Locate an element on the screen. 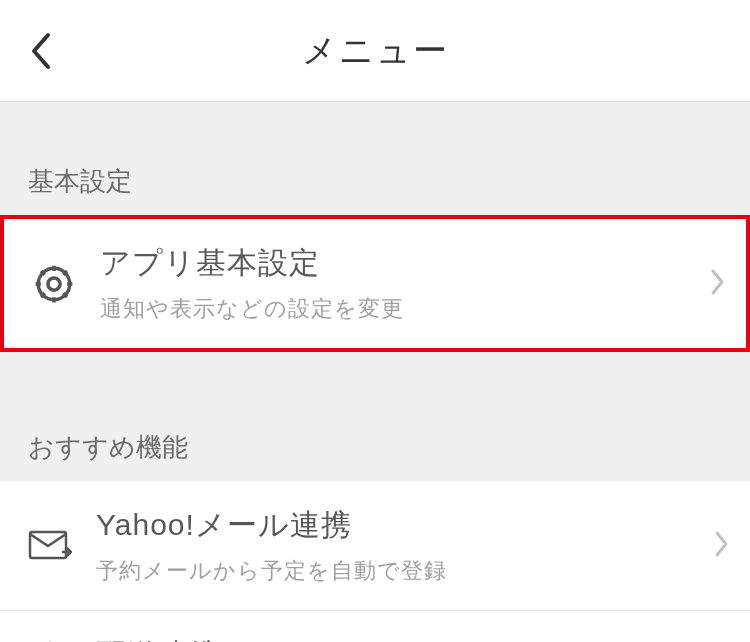 This screenshot has height=642, width=750. chevron-left-icon is located at coordinates (40, 51).